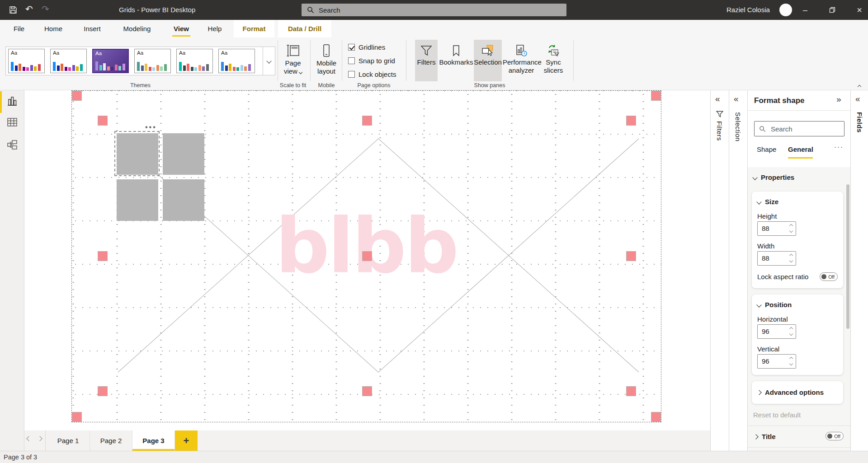 Image resolution: width=868 pixels, height=463 pixels. Describe the element at coordinates (859, 86) in the screenshot. I see `collapse-ribbon-icon` at that location.